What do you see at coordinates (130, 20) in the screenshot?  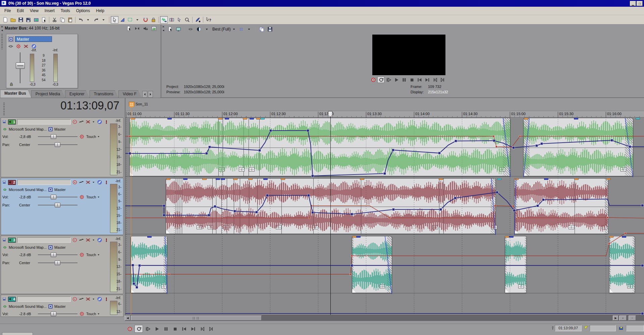 I see `selection-edit-tool-icon` at bounding box center [130, 20].